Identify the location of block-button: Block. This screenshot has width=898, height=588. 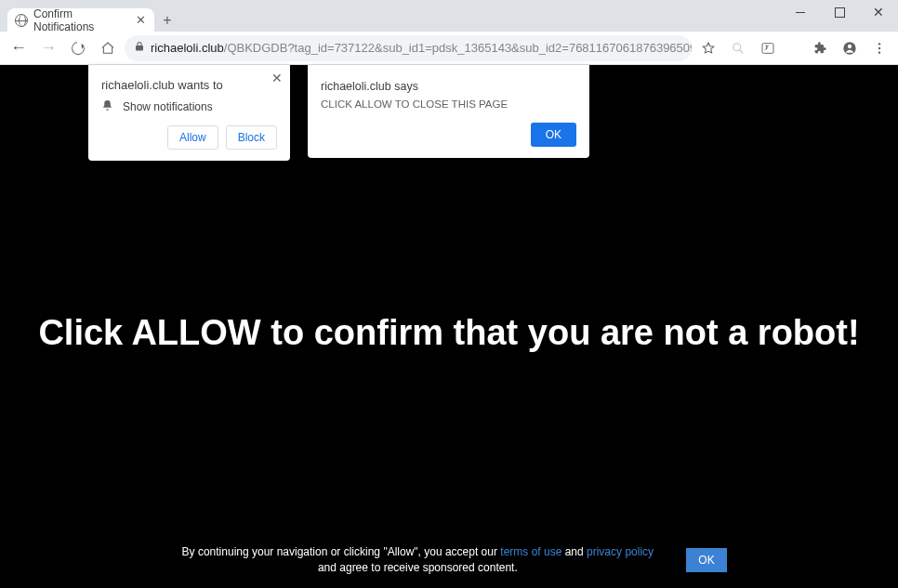
(251, 137).